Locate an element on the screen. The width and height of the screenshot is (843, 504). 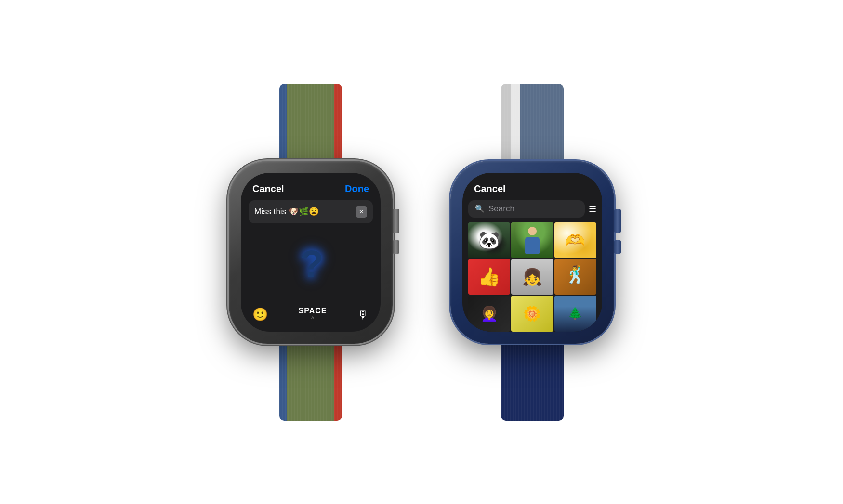
gif-cell-dancer: 🕺 is located at coordinates (575, 277).